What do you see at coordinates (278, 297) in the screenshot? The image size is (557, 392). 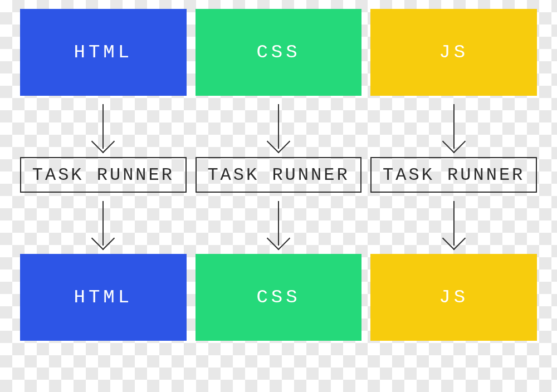 I see `output-label-css: CSS` at bounding box center [278, 297].